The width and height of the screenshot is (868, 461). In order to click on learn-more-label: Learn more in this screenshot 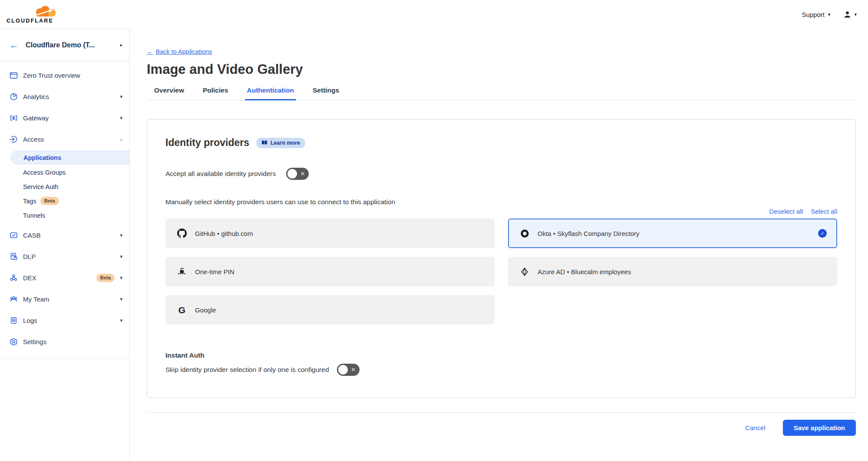, I will do `click(285, 143)`.